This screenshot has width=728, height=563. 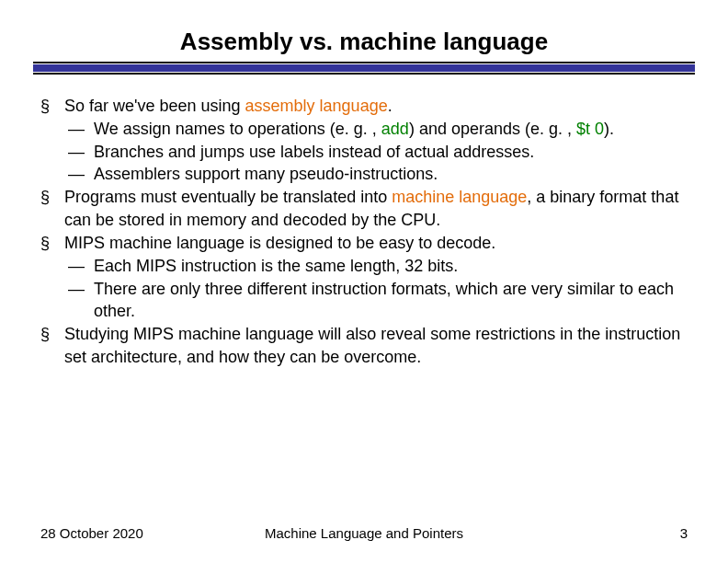 I want to click on bullet-level1: Programs must eventually be translated i…, so click(x=362, y=209).